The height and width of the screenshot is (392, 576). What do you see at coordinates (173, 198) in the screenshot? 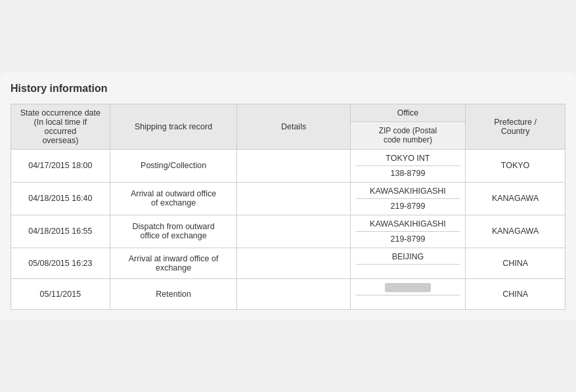
I see `row2-track: Arrival at outward officeof exchange` at bounding box center [173, 198].